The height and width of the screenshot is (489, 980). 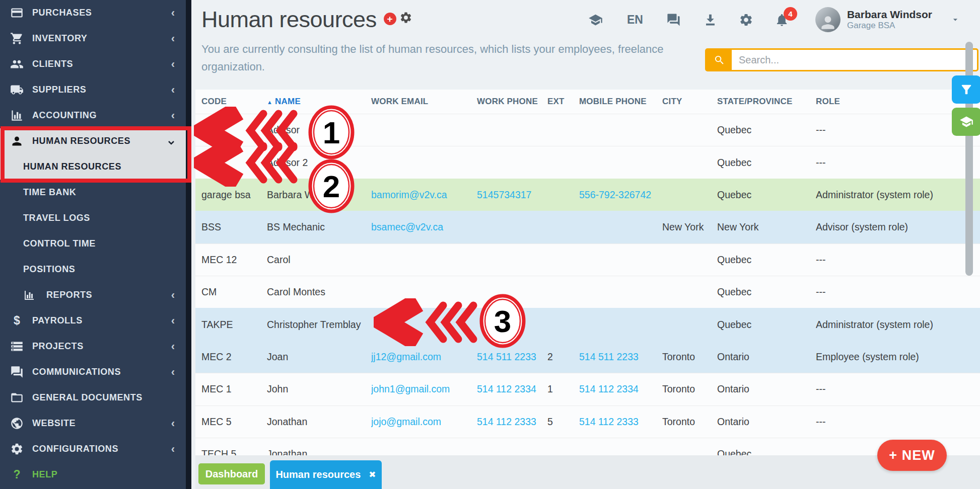 What do you see at coordinates (766, 357) in the screenshot?
I see `cell-state: Ontario` at bounding box center [766, 357].